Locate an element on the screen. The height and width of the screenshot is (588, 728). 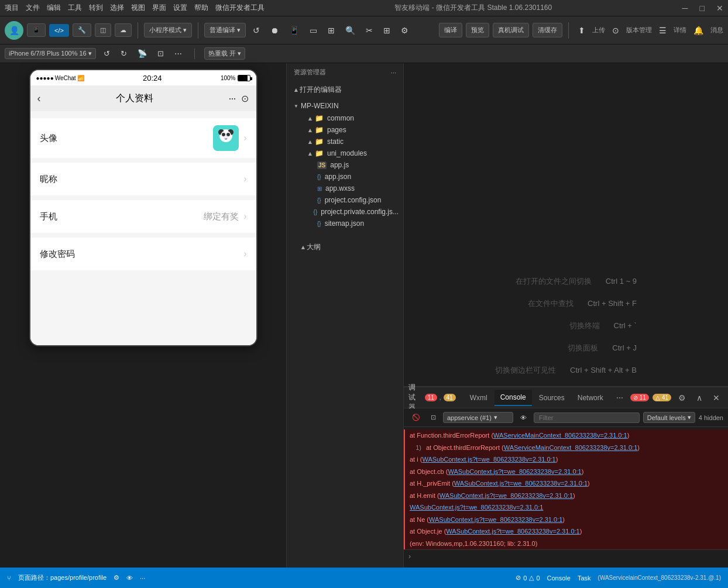
profile-item-phone: 手机 绑定有奖 › is located at coordinates (143, 216).